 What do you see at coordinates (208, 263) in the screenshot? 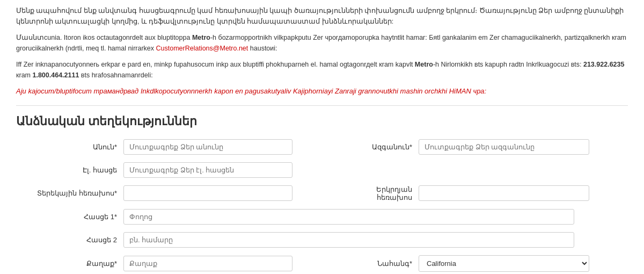
I see `city-input` at bounding box center [208, 263].